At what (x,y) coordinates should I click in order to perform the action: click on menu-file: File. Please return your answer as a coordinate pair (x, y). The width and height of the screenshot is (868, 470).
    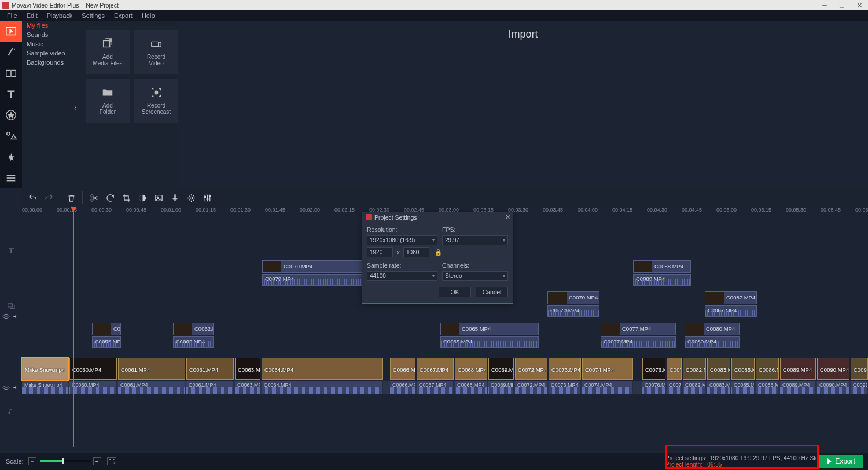
    Looking at the image, I should click on (12, 16).